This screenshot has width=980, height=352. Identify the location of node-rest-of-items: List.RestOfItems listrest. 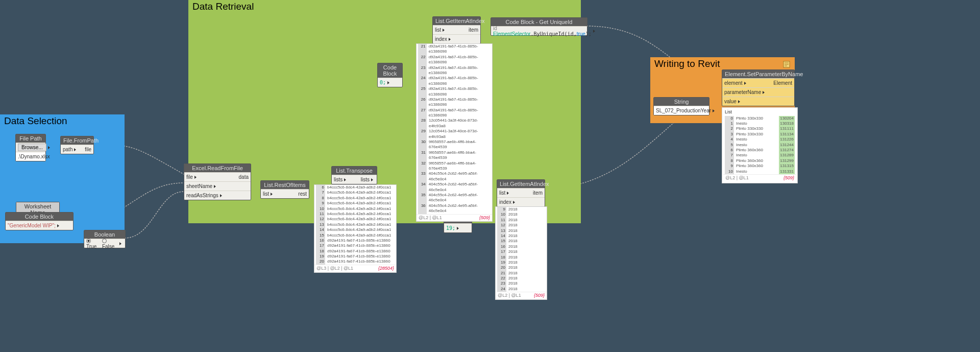
(285, 190).